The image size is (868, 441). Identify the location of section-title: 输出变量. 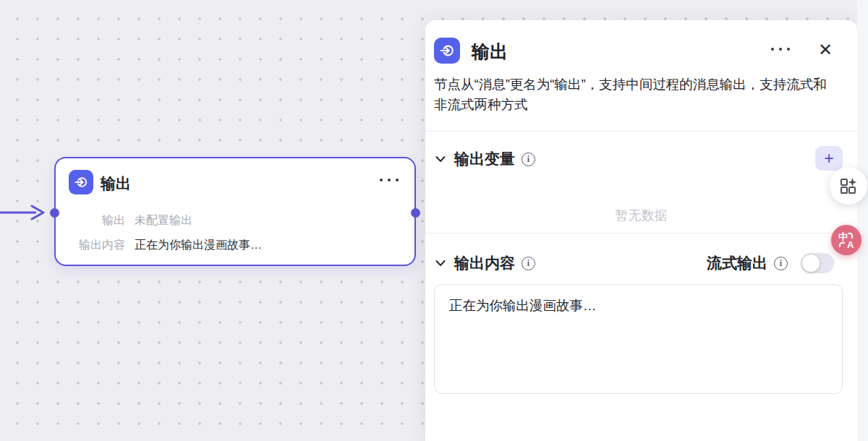
(485, 159).